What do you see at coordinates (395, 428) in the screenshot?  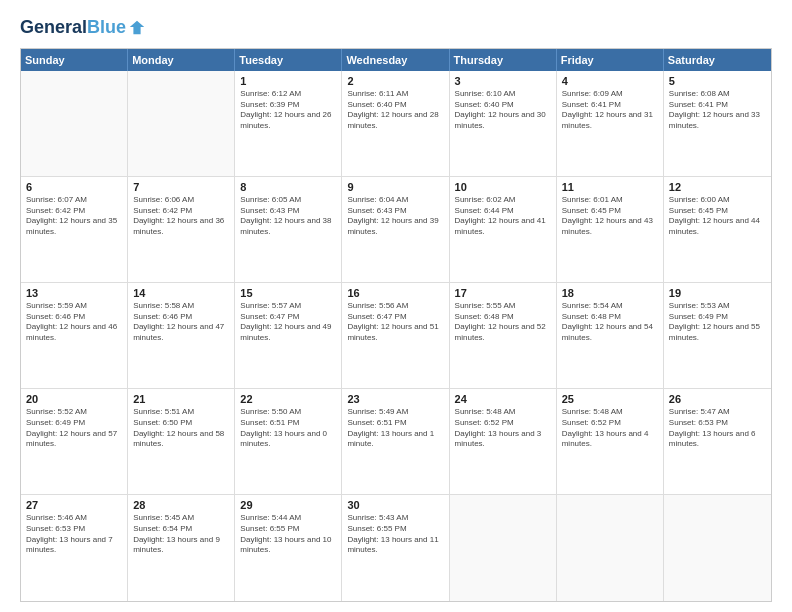 I see `day-info: Sunrise: 5:49 AMSunset: 6:51 PMDaylight:…` at bounding box center [395, 428].